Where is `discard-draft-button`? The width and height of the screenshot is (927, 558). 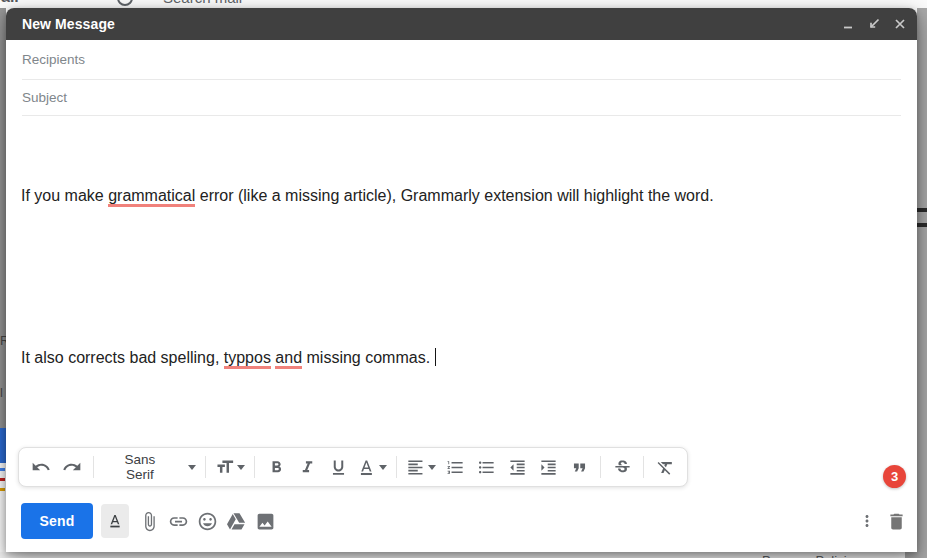
discard-draft-button is located at coordinates (896, 521).